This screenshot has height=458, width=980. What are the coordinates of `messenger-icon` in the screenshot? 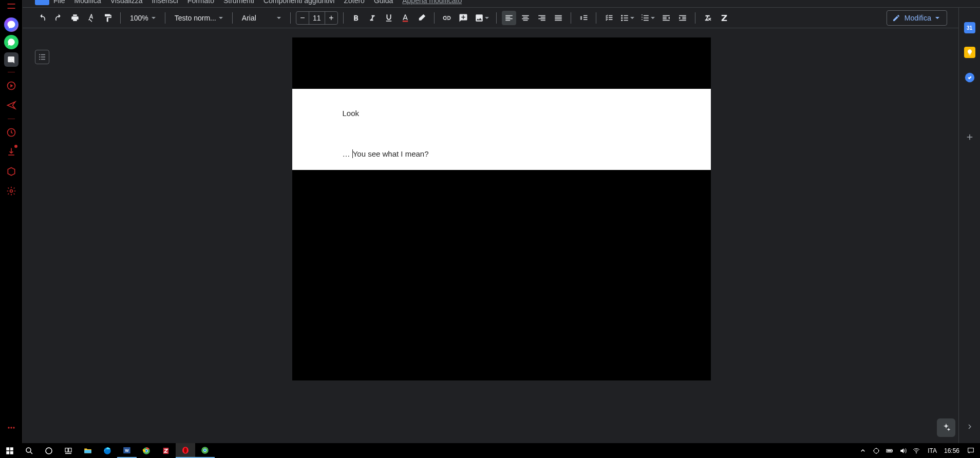 It's located at (11, 25).